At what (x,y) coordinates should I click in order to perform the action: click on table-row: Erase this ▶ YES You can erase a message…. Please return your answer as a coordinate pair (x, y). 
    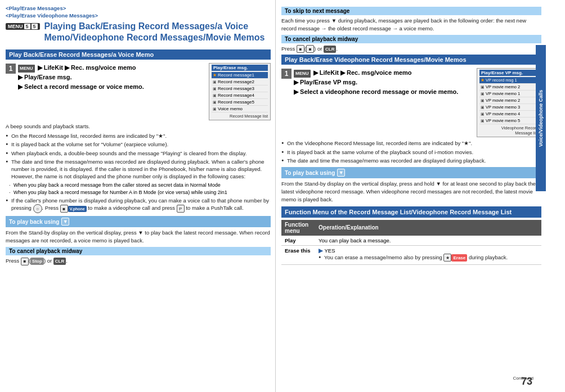
    Looking at the image, I should click on (411, 255).